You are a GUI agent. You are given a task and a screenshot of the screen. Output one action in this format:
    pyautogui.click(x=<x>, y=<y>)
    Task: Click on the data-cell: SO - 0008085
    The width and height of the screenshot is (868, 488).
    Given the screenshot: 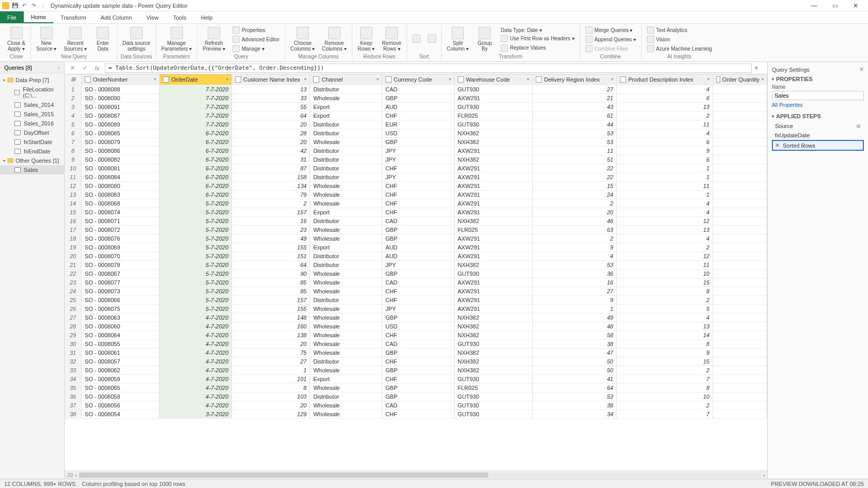 What is the action you would take?
    pyautogui.click(x=121, y=133)
    